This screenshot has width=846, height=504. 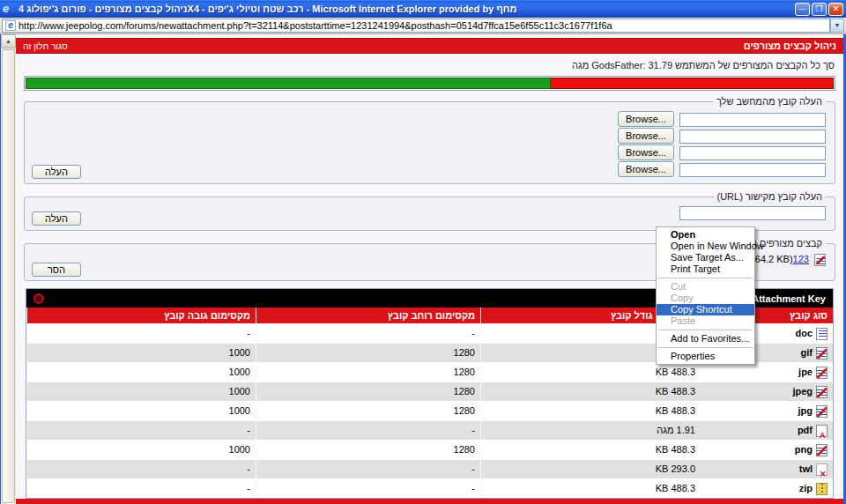 What do you see at coordinates (423, 9) in the screenshot?
I see `window-titlebar: e ניהול קבצים מצורפים - פורום ג'יפולוג 4…` at bounding box center [423, 9].